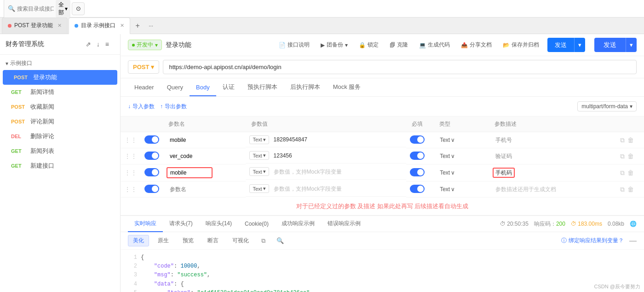 This screenshot has width=644, height=292. What do you see at coordinates (35, 26) in the screenshot?
I see `tab-post-login: POST 登录功能 ✕` at bounding box center [35, 26].